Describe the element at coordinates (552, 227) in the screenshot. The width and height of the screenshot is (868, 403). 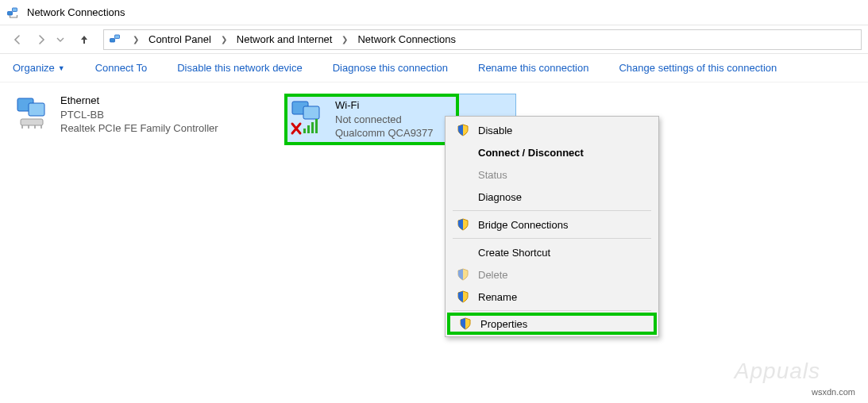
I see `context-menu: Disable Connect / Disconnect Status Diag…` at that location.